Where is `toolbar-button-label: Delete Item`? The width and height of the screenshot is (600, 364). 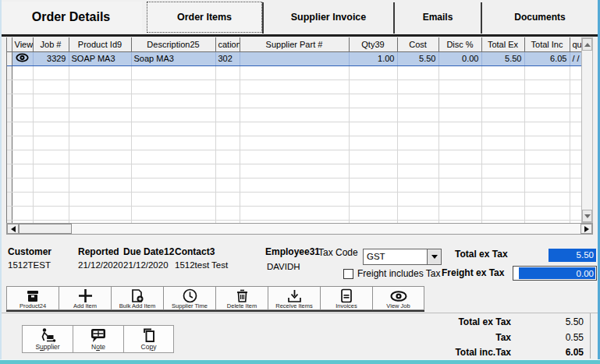 toolbar-button-label: Delete Item is located at coordinates (242, 306).